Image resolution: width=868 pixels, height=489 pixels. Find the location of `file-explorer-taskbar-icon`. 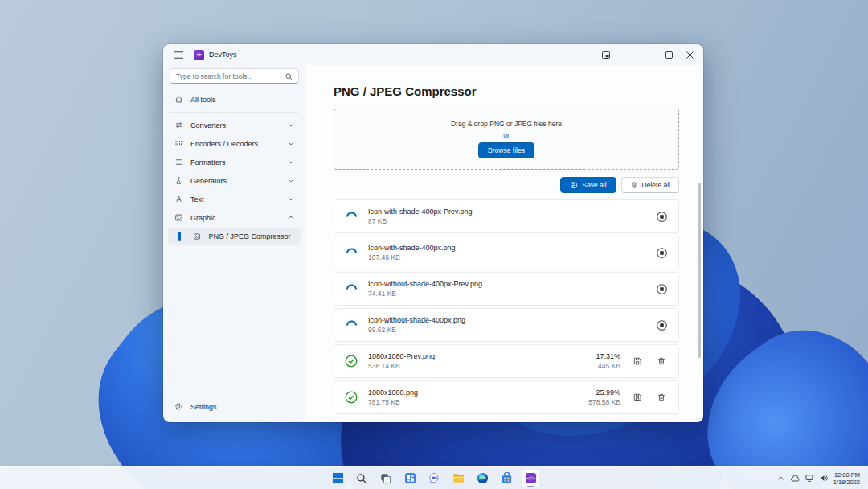

file-explorer-taskbar-icon is located at coordinates (458, 479).